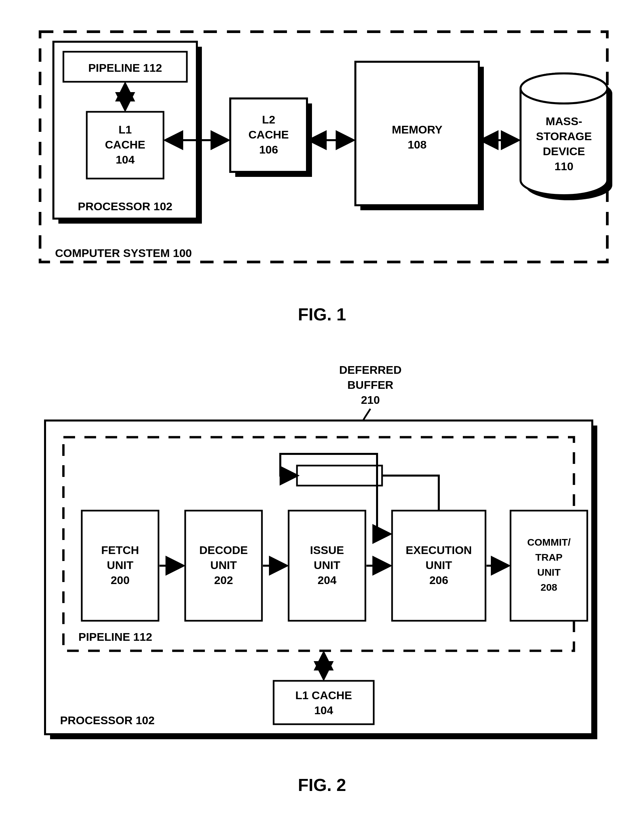 This screenshot has height=826, width=644. What do you see at coordinates (549, 557) in the screenshot?
I see `svg-text: TRAP` at bounding box center [549, 557].